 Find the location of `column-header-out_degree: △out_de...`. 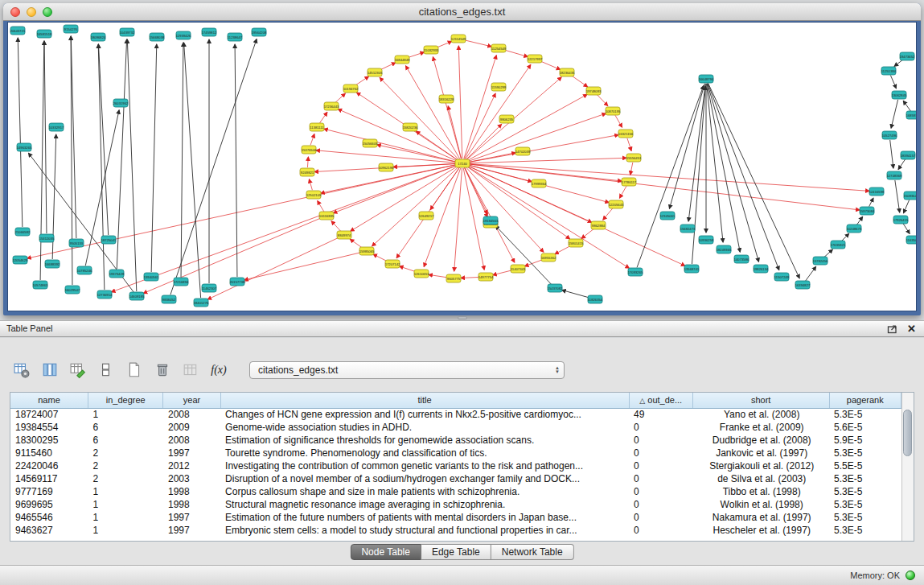

column-header-out_degree: △out_de... is located at coordinates (661, 401).